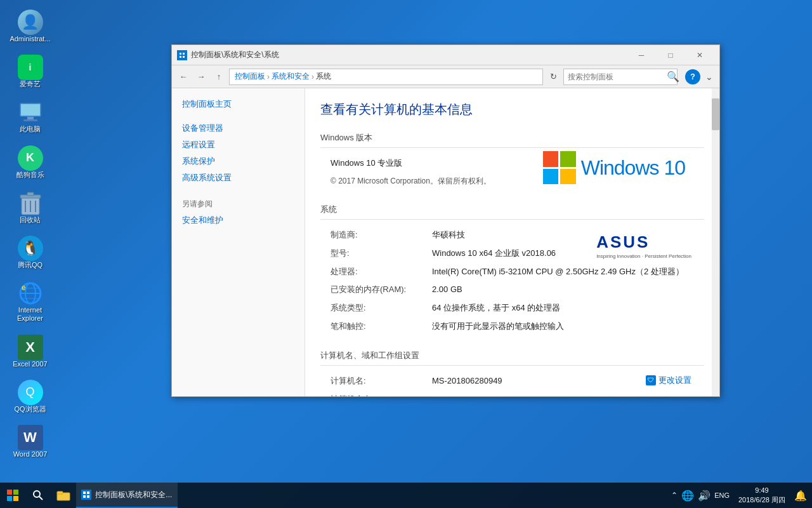 Image resolution: width=812 pixels, height=508 pixels. Describe the element at coordinates (704, 495) in the screenshot. I see `volume-icon: 🔊` at that location.